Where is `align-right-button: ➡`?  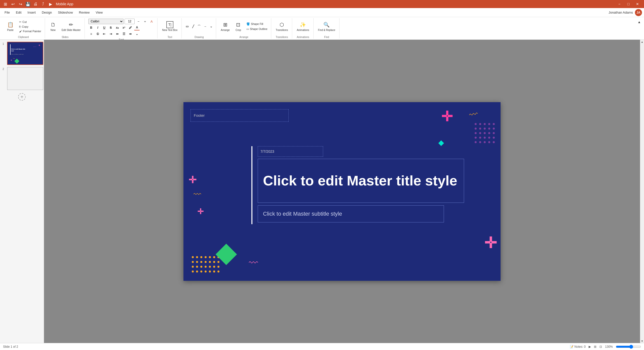 align-right-button: ➡ is located at coordinates (130, 34).